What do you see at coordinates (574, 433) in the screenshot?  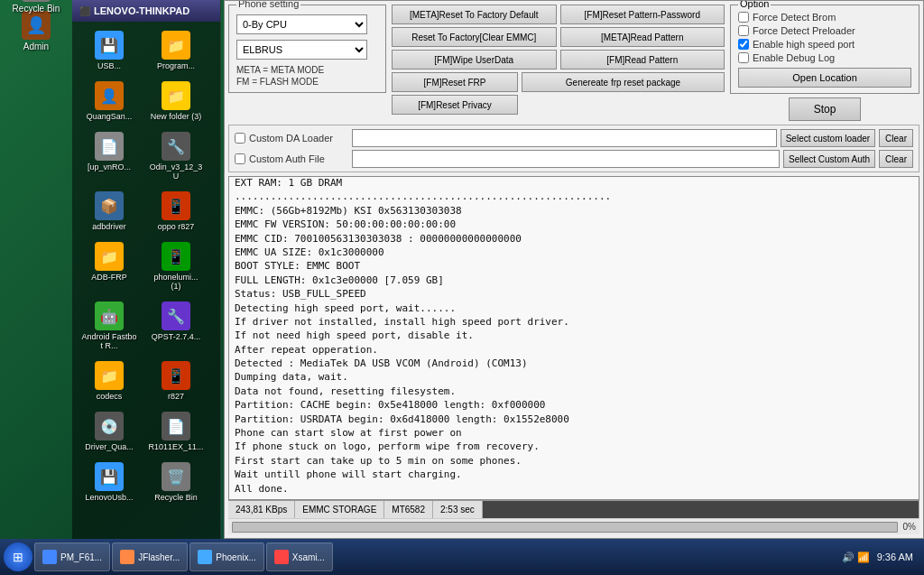 I see `log-line: Phone can start slow at first power on` at bounding box center [574, 433].